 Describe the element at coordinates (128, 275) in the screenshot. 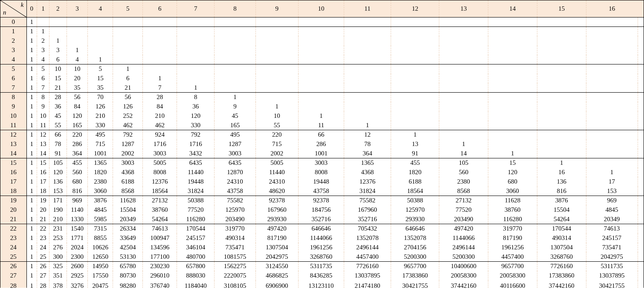

I see `cell-value: 80730` at that location.